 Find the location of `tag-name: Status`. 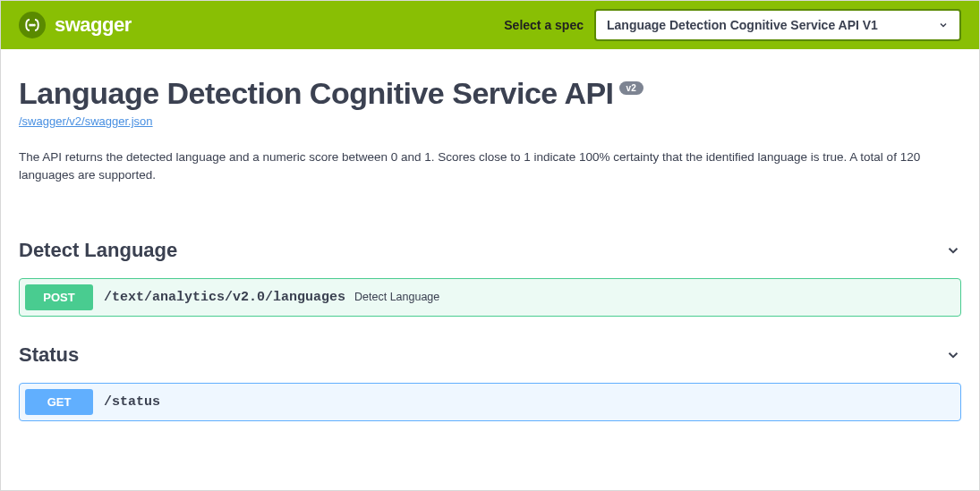

tag-name: Status is located at coordinates (48, 355).